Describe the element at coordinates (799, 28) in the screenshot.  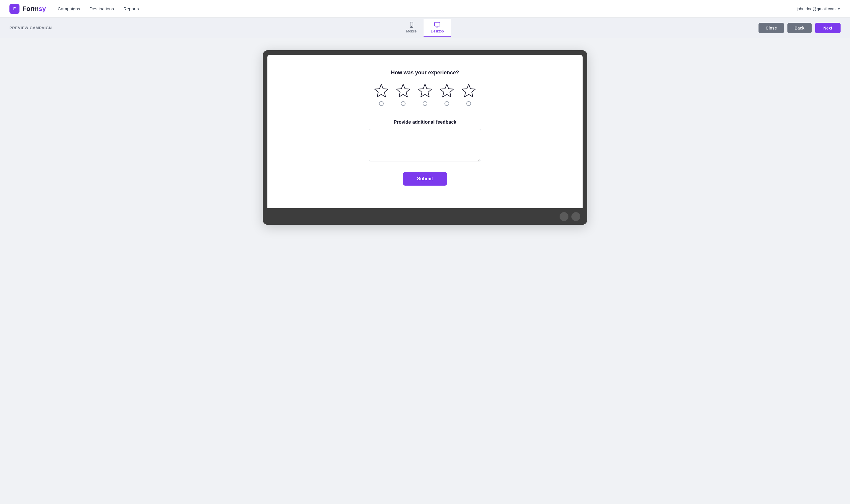
I see `back-button: Back` at that location.